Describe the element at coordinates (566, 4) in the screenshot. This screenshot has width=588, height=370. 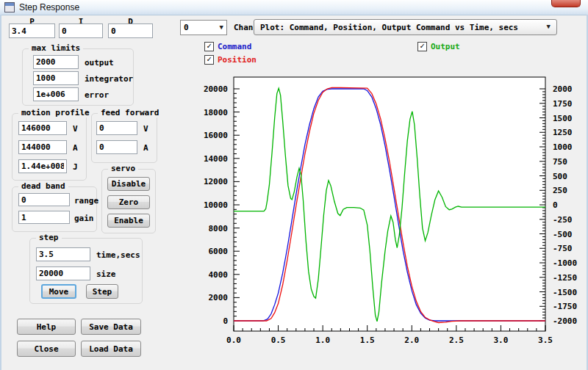
I see `close-window-button` at that location.